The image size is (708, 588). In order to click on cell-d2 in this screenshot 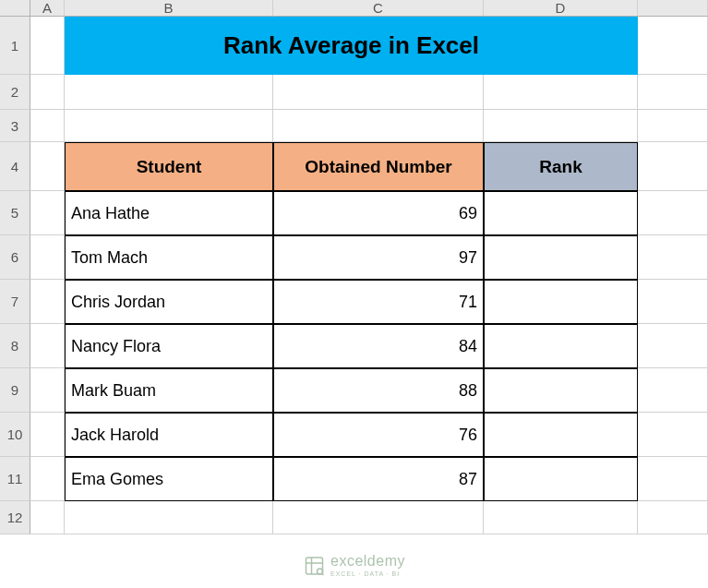, I will do `click(561, 92)`.